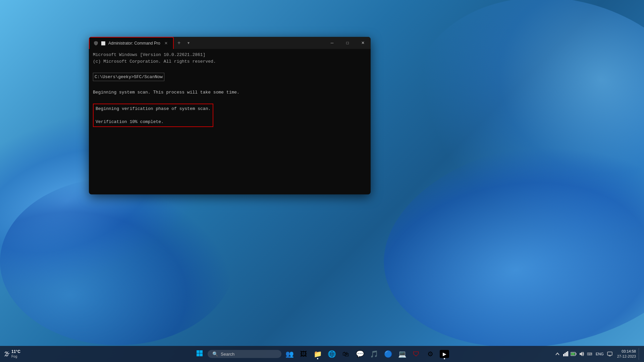 The height and width of the screenshot is (362, 644). I want to click on terminal-icon: ▶, so click(444, 354).